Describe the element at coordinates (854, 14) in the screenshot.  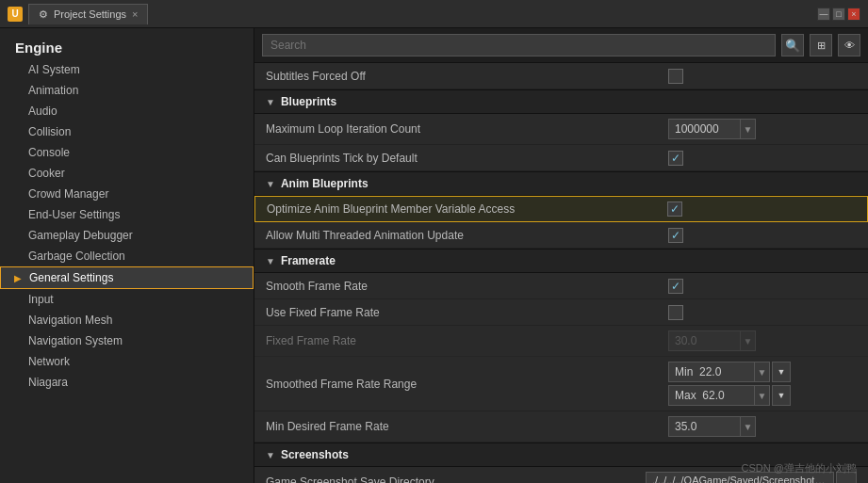
I see `close-button: ×` at that location.